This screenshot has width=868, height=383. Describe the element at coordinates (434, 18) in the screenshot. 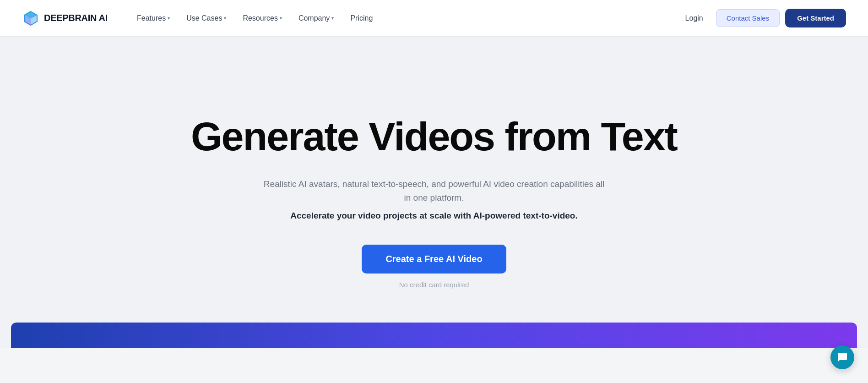

I see `header: DEEPBRAIN AI Features ▾ Use Cases ▾ Reso…` at that location.